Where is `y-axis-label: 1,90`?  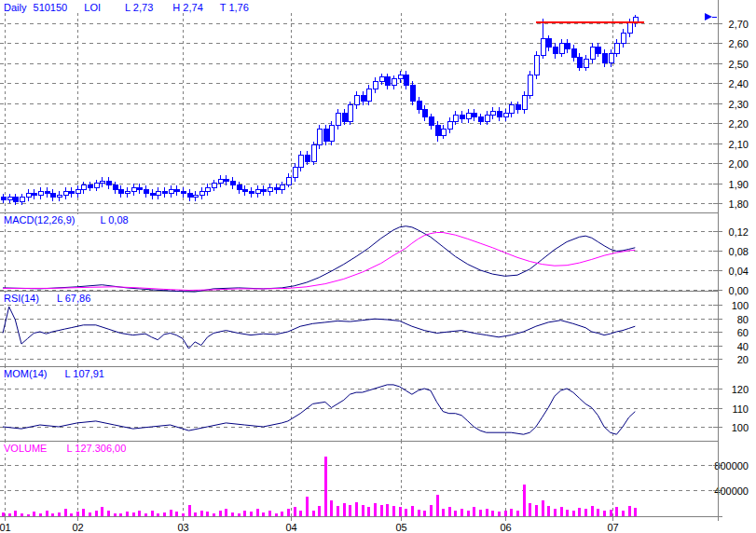
y-axis-label: 1,90 is located at coordinates (738, 184).